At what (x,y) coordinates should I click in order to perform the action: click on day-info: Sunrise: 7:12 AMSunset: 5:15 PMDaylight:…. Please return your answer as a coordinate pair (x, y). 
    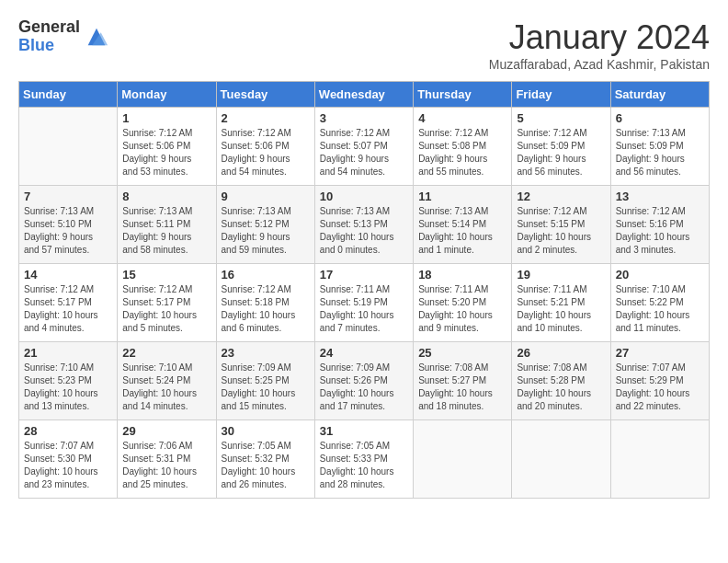
    Looking at the image, I should click on (561, 231).